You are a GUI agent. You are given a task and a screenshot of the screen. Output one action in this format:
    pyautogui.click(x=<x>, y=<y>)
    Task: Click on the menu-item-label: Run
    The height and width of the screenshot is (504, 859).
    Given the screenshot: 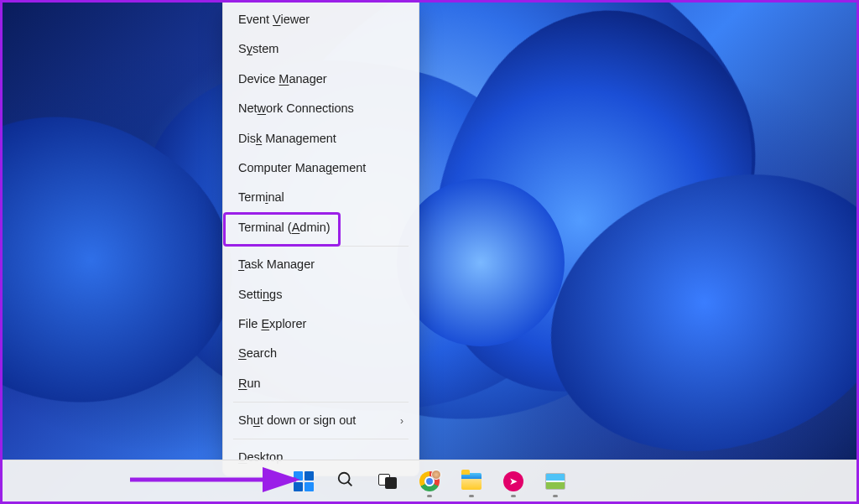 What is the action you would take?
    pyautogui.click(x=250, y=384)
    